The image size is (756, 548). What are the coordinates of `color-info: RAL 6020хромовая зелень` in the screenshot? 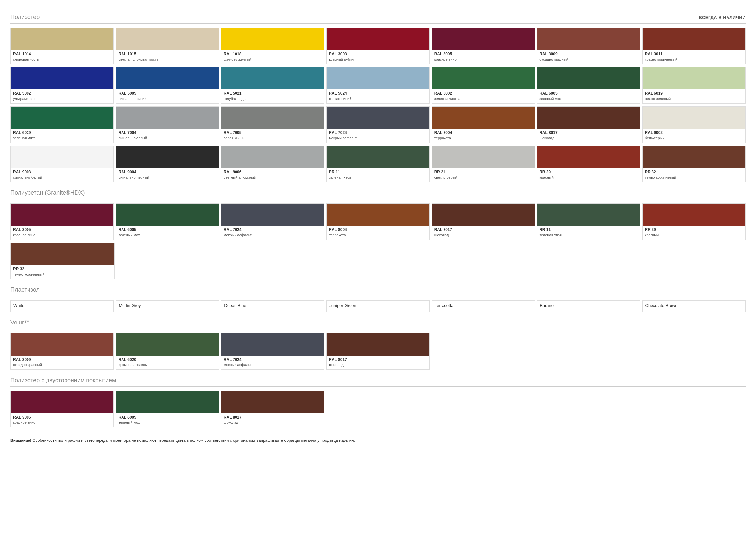 It's located at (167, 362).